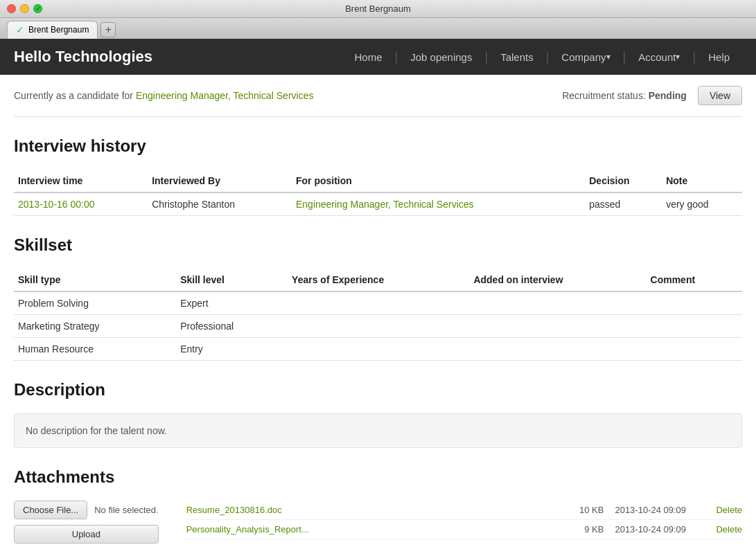 The width and height of the screenshot is (756, 556). I want to click on candidate-bar: Currently as a candidate for Engineering…, so click(378, 96).